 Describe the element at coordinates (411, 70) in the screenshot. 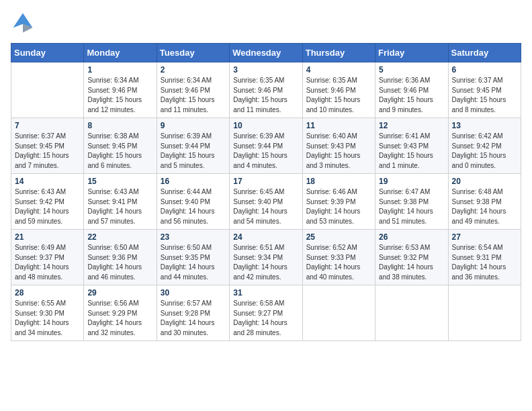

I see `day-number: 5` at that location.